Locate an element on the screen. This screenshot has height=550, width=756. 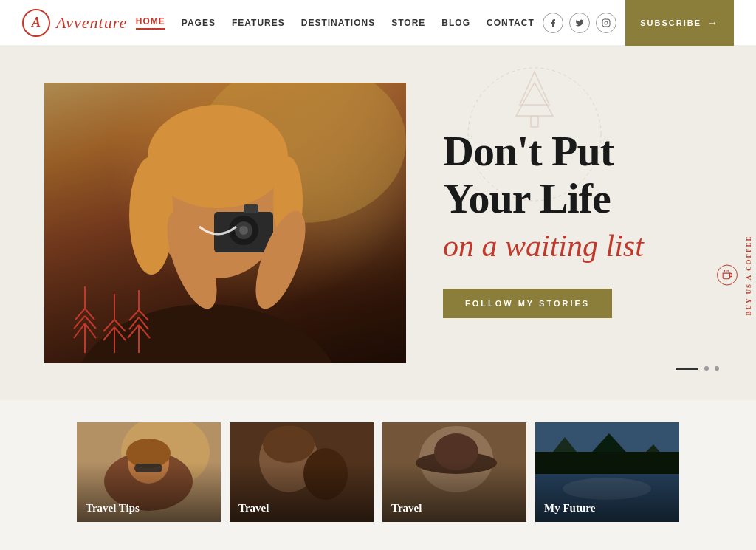
card-travel-3: Travel is located at coordinates (455, 472).